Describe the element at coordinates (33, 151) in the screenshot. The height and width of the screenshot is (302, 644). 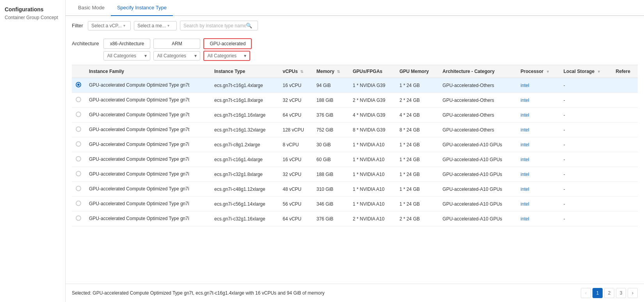
I see `sidebar: Configurations Container Group Concept` at that location.